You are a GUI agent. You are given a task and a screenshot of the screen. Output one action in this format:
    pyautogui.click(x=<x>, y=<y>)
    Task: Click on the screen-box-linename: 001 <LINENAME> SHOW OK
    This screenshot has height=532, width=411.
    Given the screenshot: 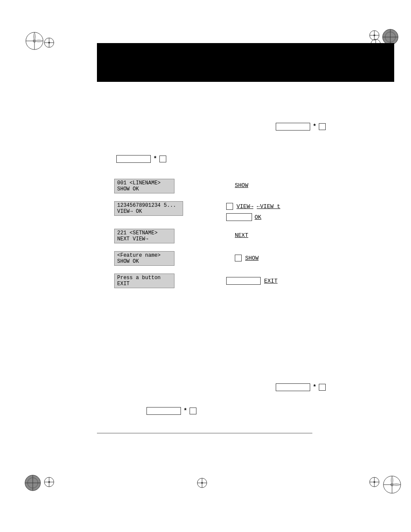 What is the action you would take?
    pyautogui.click(x=144, y=186)
    